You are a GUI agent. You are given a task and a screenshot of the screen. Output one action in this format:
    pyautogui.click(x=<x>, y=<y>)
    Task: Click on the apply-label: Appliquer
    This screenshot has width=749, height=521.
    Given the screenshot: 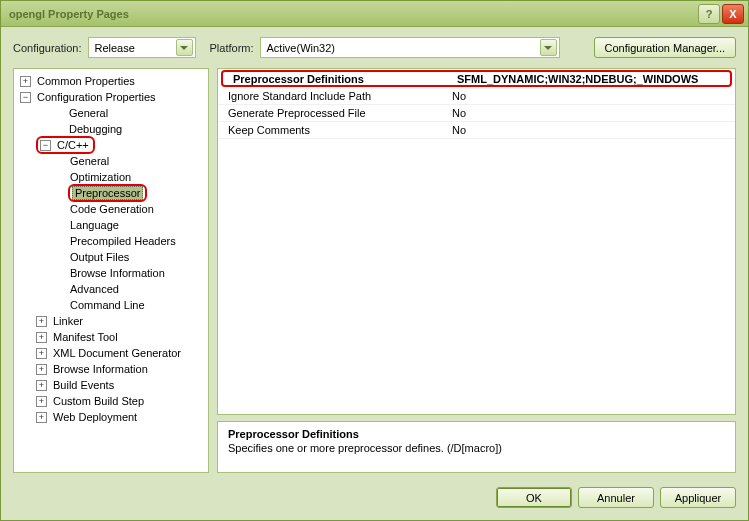 What is the action you would take?
    pyautogui.click(x=698, y=498)
    